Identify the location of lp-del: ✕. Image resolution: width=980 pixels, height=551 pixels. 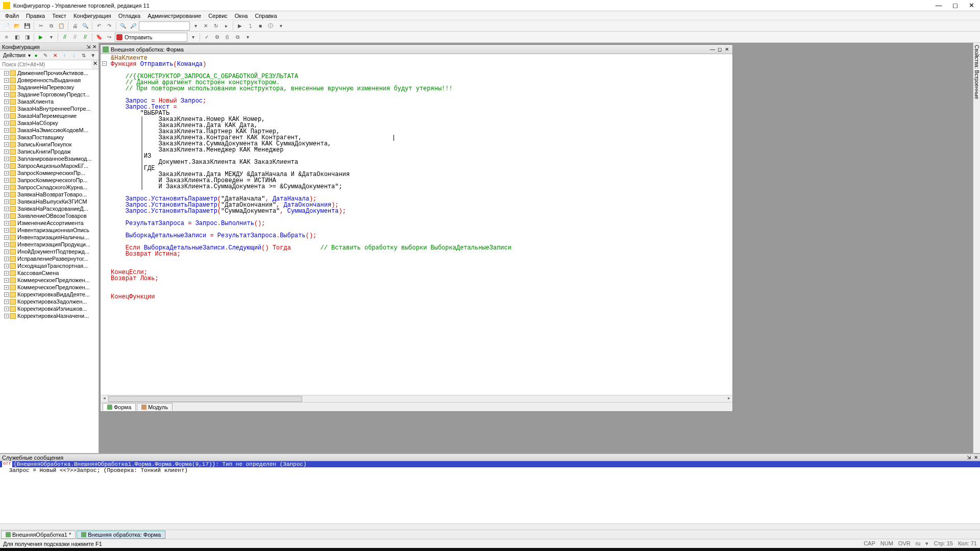
(55, 56).